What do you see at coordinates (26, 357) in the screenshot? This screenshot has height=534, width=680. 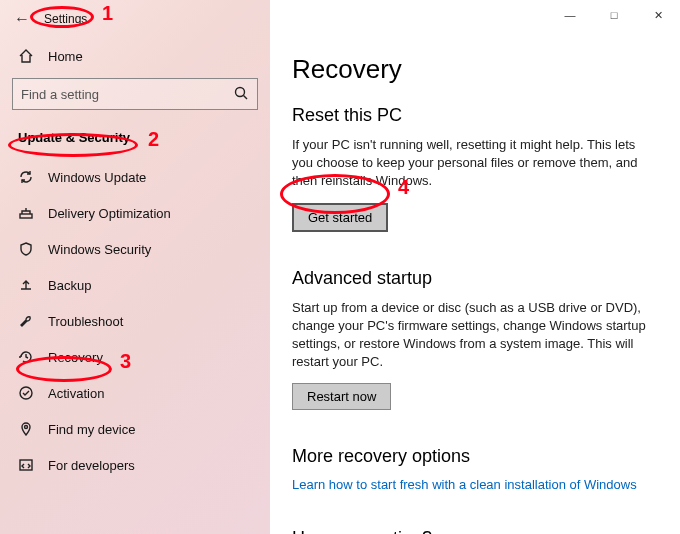 I see `history-icon` at bounding box center [26, 357].